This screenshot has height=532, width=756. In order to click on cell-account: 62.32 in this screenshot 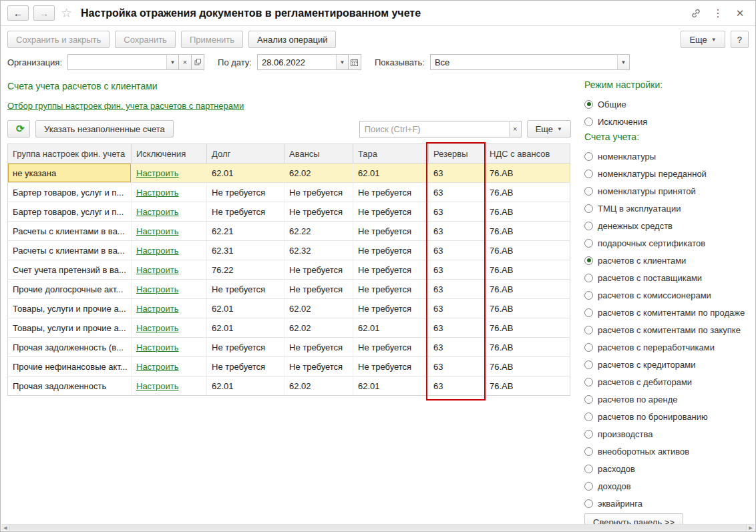, I will do `click(319, 251)`.